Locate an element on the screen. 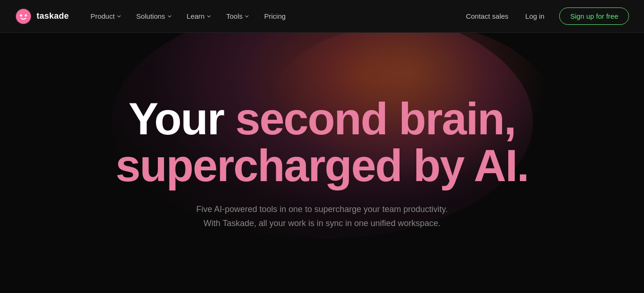 Image resolution: width=644 pixels, height=293 pixels. navbar-right: Contact sales Log in Sign up for free is located at coordinates (547, 16).